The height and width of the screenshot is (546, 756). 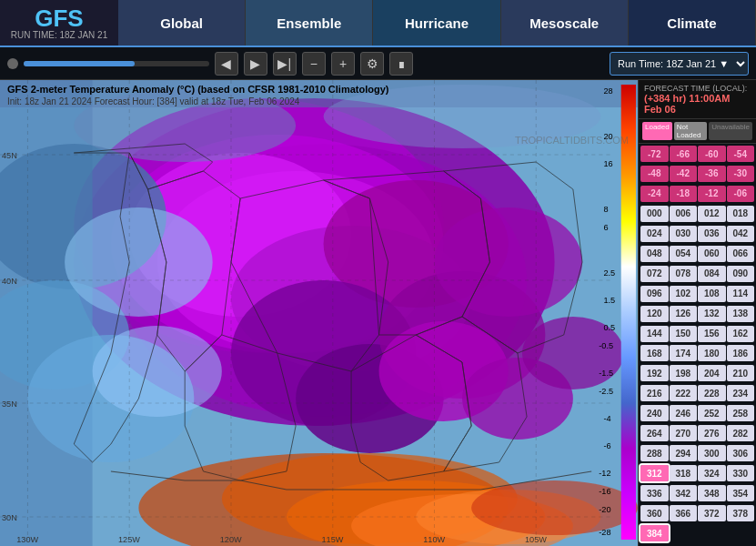 What do you see at coordinates (711, 393) in the screenshot?
I see `time-cell: 228` at bounding box center [711, 393].